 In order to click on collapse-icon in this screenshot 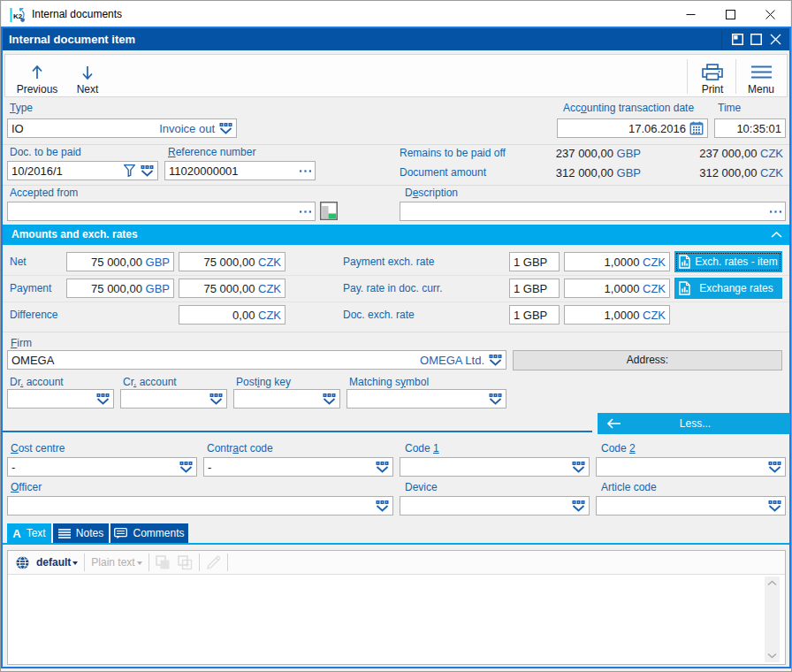, I will do `click(776, 235)`.